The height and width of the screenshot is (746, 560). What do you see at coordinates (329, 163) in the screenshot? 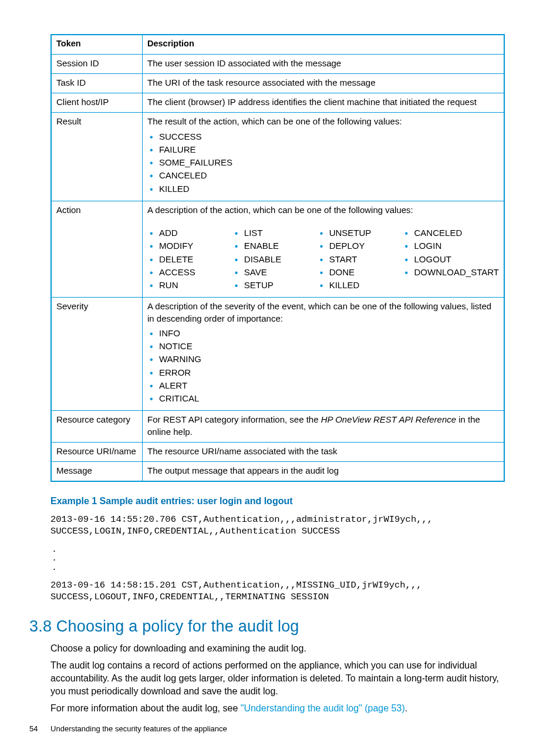
I see `list-item: SOME_FAILURES` at bounding box center [329, 163].